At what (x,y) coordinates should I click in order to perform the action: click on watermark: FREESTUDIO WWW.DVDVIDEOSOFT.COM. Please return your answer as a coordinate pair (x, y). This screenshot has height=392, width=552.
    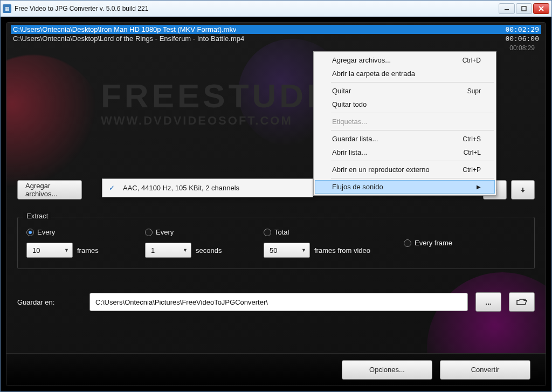
    Looking at the image, I should click on (225, 104).